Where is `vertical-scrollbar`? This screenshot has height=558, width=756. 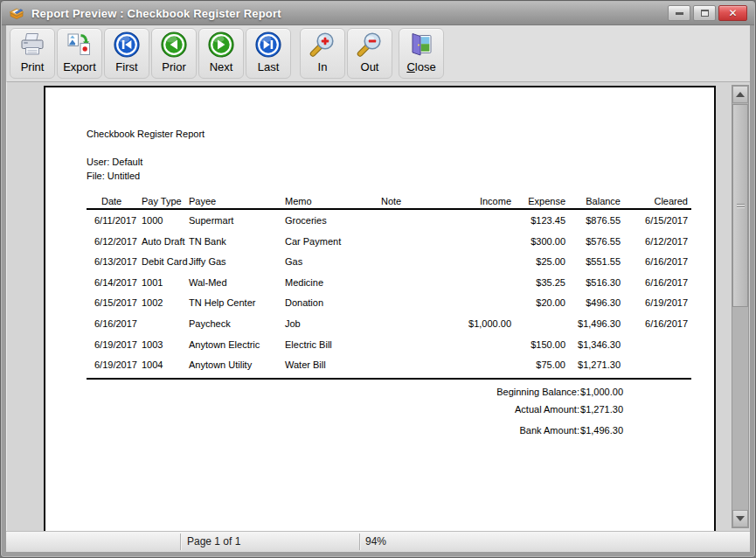
vertical-scrollbar is located at coordinates (740, 306).